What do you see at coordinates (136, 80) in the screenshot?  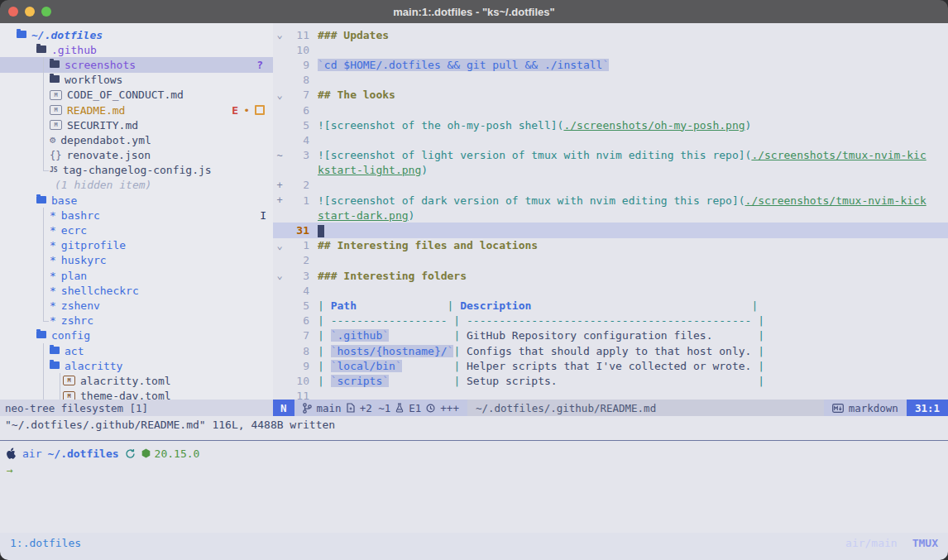 I see `tree-item: workflows` at bounding box center [136, 80].